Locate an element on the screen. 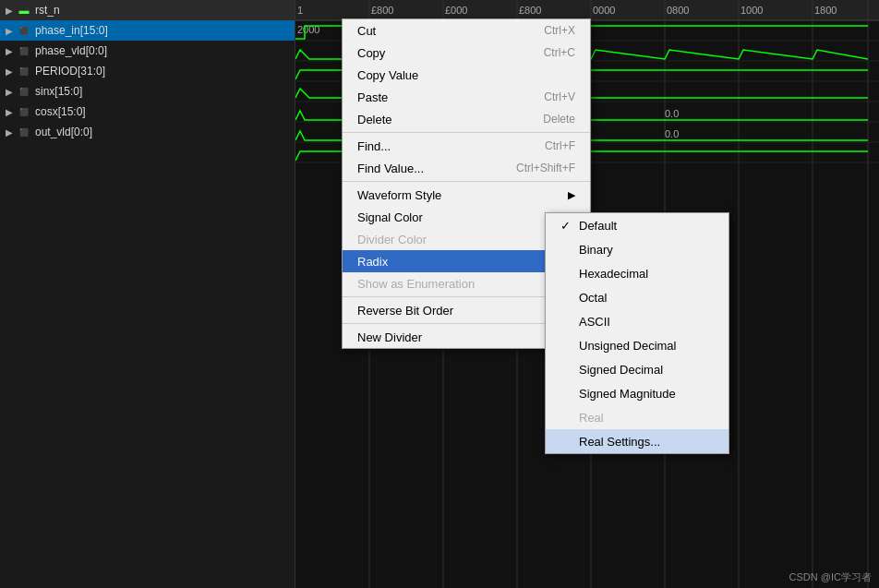  radix-item-ascii: ASCII is located at coordinates (637, 321).